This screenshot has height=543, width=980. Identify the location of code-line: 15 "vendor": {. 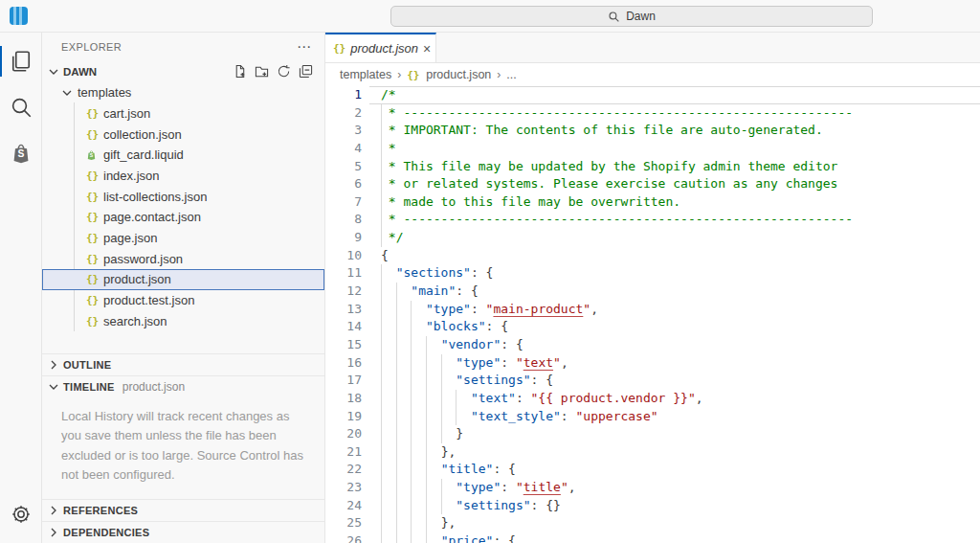
(653, 345).